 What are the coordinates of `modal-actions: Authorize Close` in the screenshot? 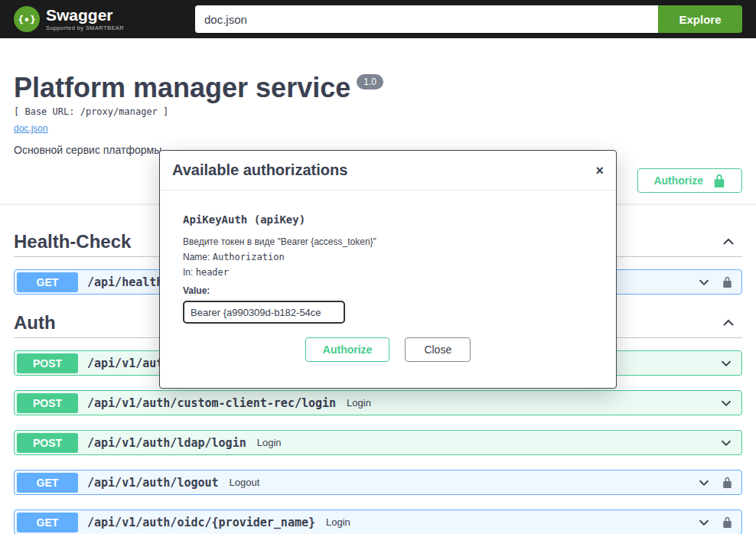 It's located at (388, 350).